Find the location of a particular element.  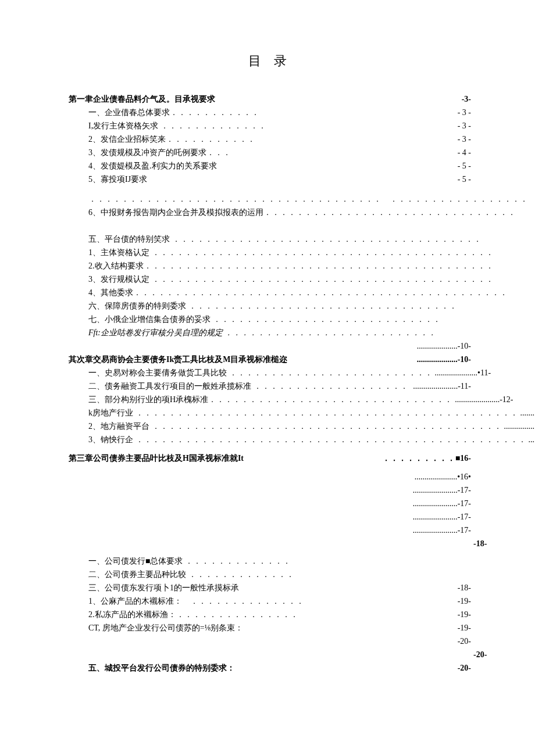

toc-entry-label: 一、公司债发行■总体要求 ．．．．．．．．．．．．． is located at coordinates (190, 561).